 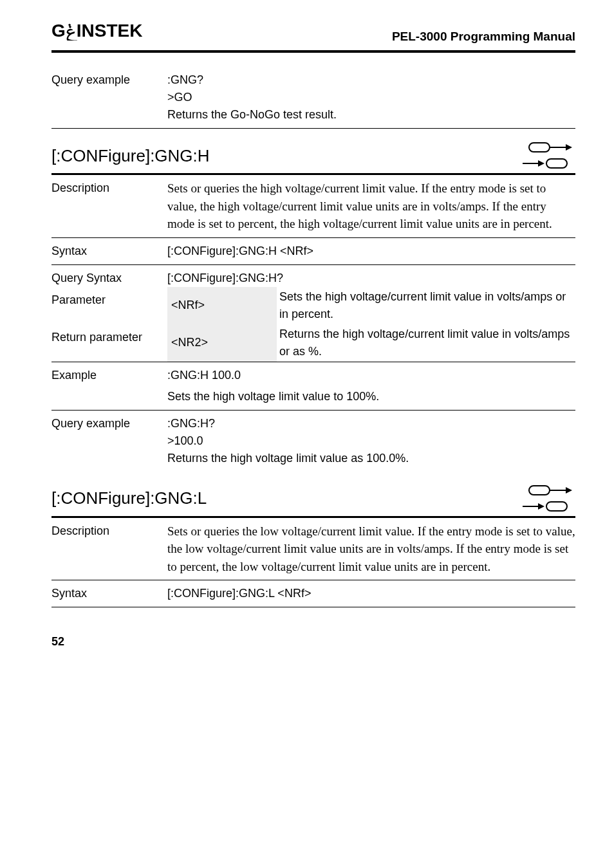 What do you see at coordinates (371, 376) in the screenshot?
I see `gngh-ex-cmd: :GNG:H 100.0` at bounding box center [371, 376].